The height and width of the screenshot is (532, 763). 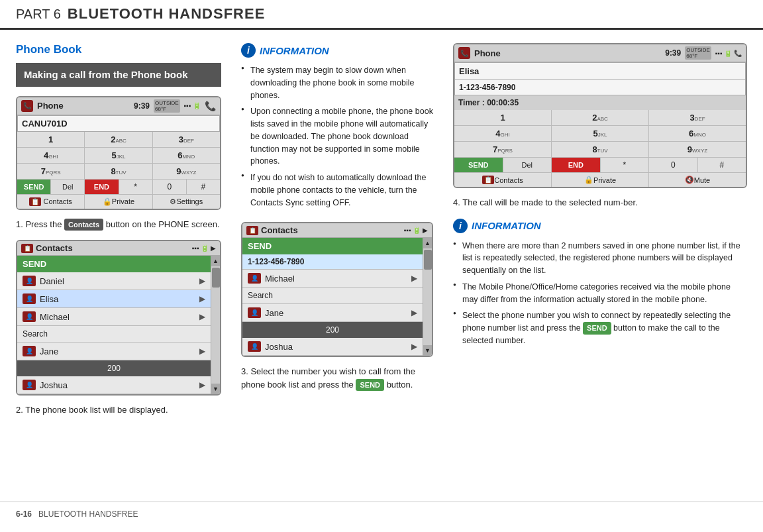 I want to click on contact-row2-daniel: 👤 Michael ▶, so click(x=332, y=278).